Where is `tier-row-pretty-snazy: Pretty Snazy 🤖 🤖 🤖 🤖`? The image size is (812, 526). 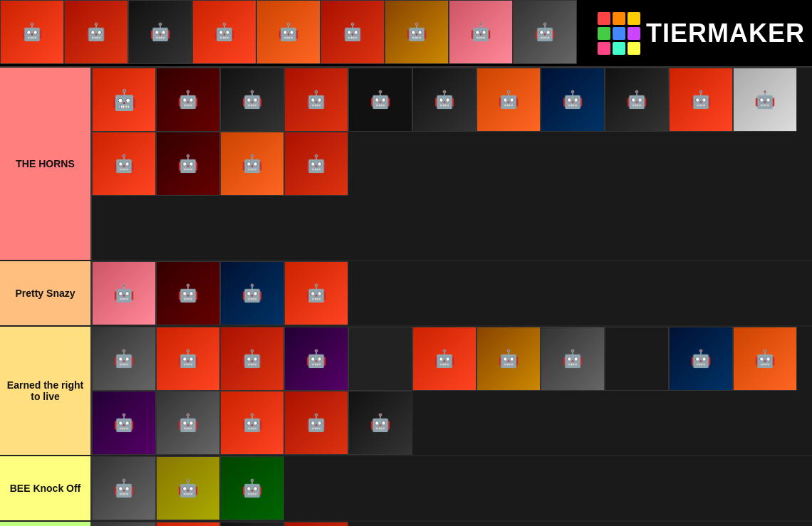 tier-row-pretty-snazy: Pretty Snazy 🤖 🤖 🤖 🤖 is located at coordinates (406, 294).